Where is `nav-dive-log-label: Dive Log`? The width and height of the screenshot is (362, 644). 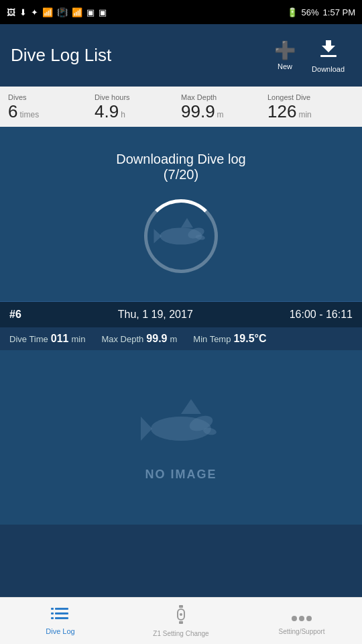
nav-dive-log-label: Dive Log is located at coordinates (60, 631).